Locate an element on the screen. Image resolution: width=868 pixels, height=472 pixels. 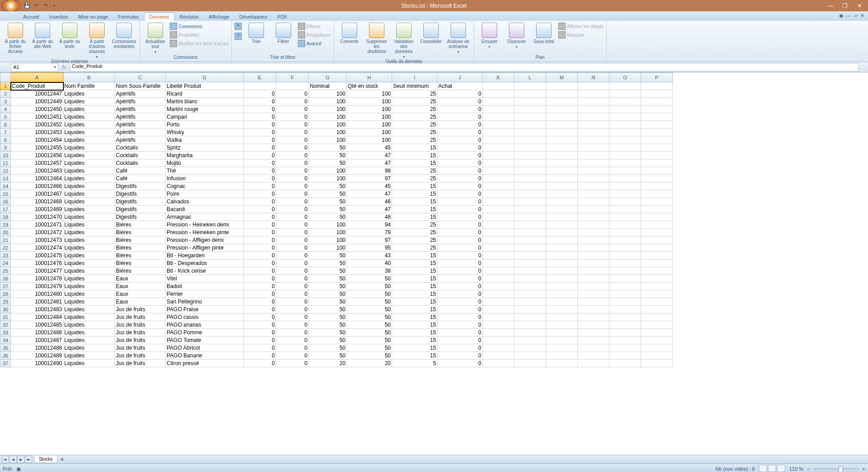
cell: Armagnac is located at coordinates (205, 217).